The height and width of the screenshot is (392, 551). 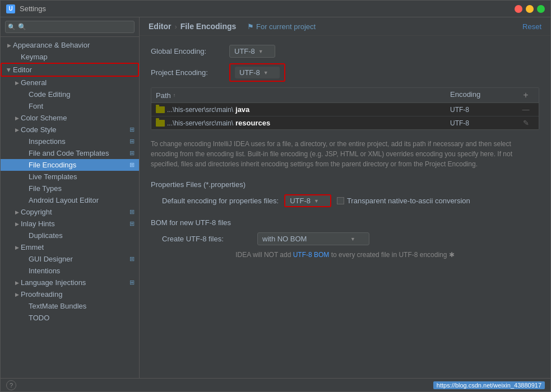 I want to click on default-encoding-label: Default encoding for properties files:, so click(x=220, y=200).